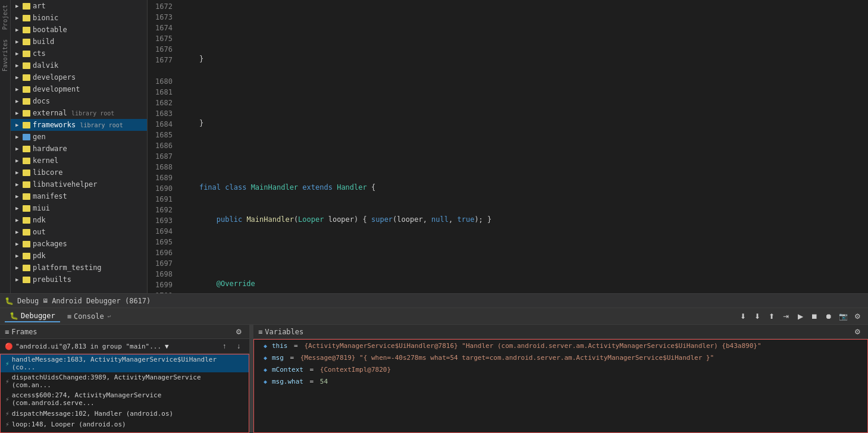 Image resolution: width=868 pixels, height=433 pixels. What do you see at coordinates (525, 219) in the screenshot?
I see `code-line: public MainHandler(Looper looper) { supe…` at bounding box center [525, 219].